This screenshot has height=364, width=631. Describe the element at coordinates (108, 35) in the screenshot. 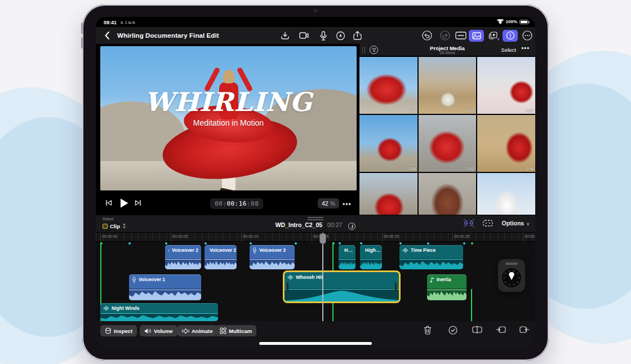

I see `back-button` at that location.